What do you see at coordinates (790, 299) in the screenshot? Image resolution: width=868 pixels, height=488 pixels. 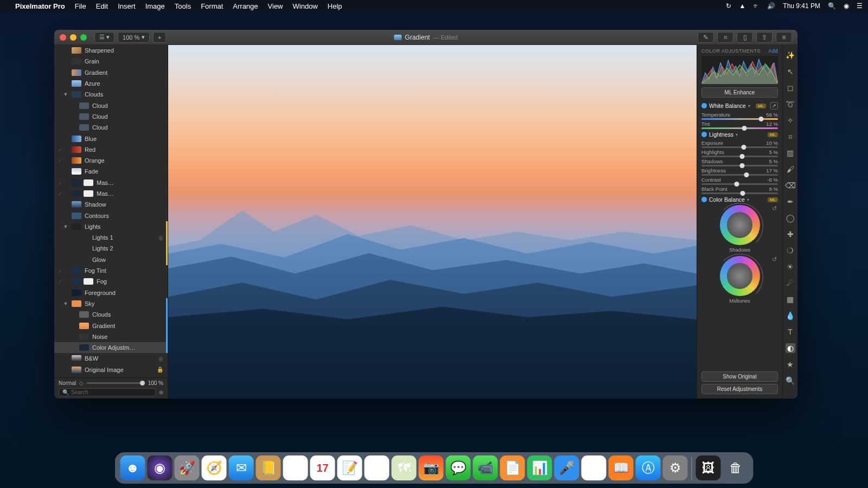 I see `gradient-icon: ▦` at bounding box center [790, 299].